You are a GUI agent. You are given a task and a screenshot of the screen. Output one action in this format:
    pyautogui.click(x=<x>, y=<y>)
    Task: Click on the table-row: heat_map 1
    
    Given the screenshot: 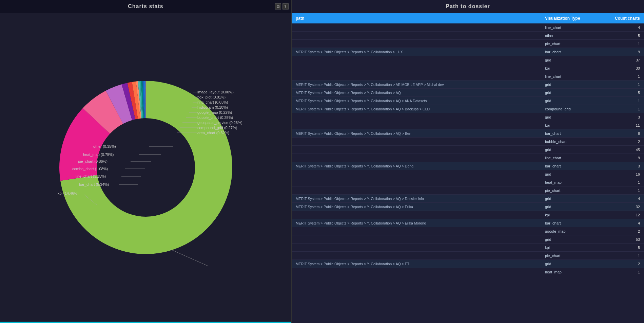 What is the action you would take?
    pyautogui.click(x=468, y=272)
    